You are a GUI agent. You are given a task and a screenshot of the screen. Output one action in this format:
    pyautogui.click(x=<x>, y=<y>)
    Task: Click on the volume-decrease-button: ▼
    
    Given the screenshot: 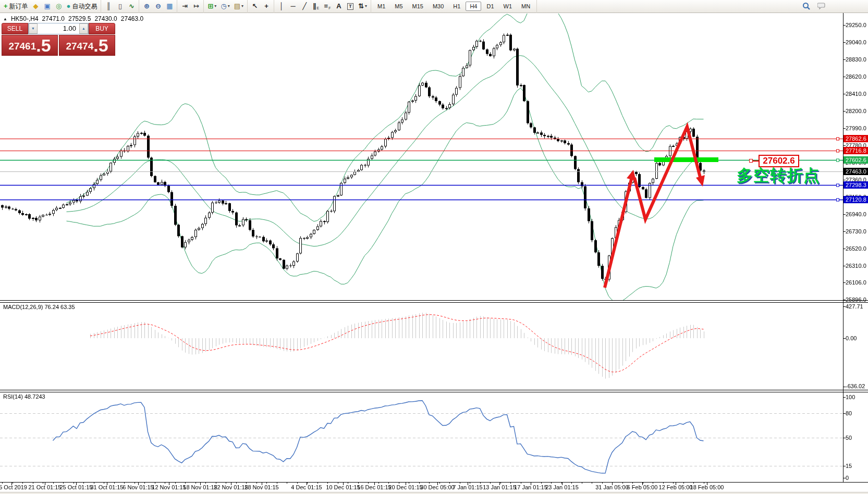 What is the action you would take?
    pyautogui.click(x=33, y=29)
    